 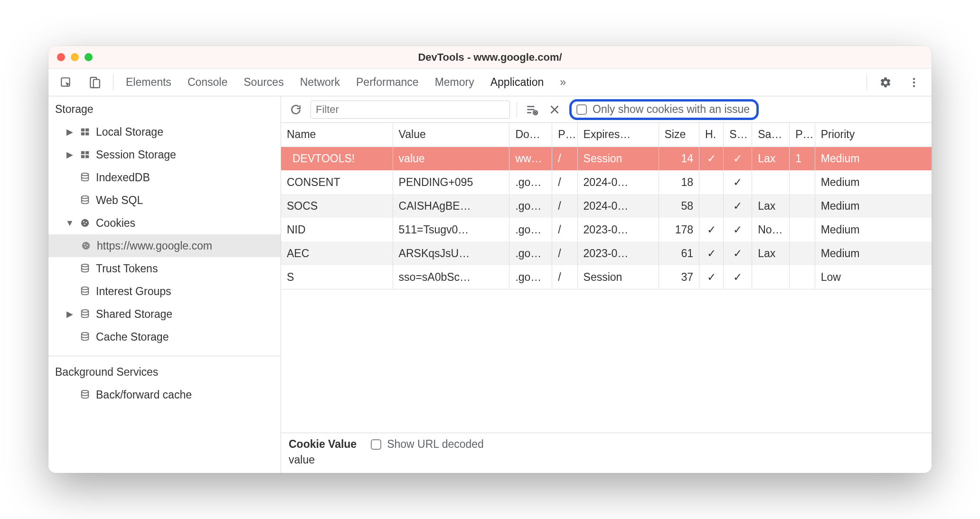 What do you see at coordinates (410, 110) in the screenshot?
I see `filter-input` at bounding box center [410, 110].